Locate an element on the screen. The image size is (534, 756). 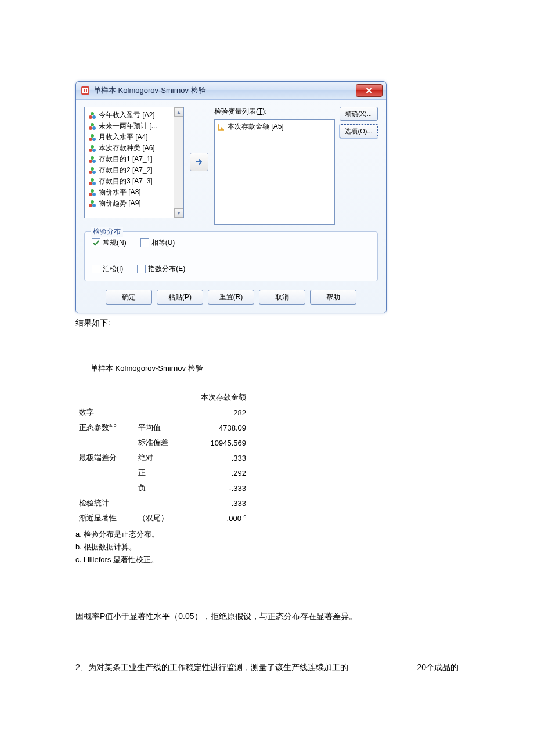
conclusion-text: 因概率P值小于显著性水平（0.05），拒绝原假设，与正态分布存在显著差异。 is located at coordinates (267, 617).